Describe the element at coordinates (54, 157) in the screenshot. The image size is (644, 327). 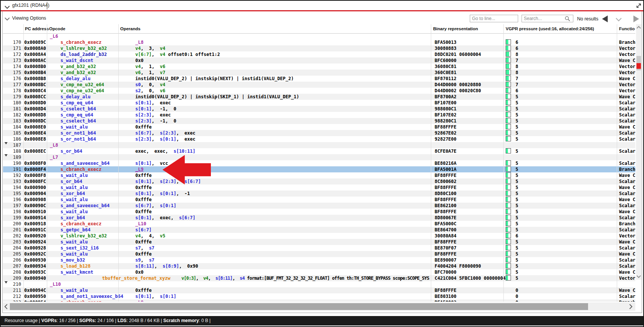
I see `branch-label: _L7` at that location.